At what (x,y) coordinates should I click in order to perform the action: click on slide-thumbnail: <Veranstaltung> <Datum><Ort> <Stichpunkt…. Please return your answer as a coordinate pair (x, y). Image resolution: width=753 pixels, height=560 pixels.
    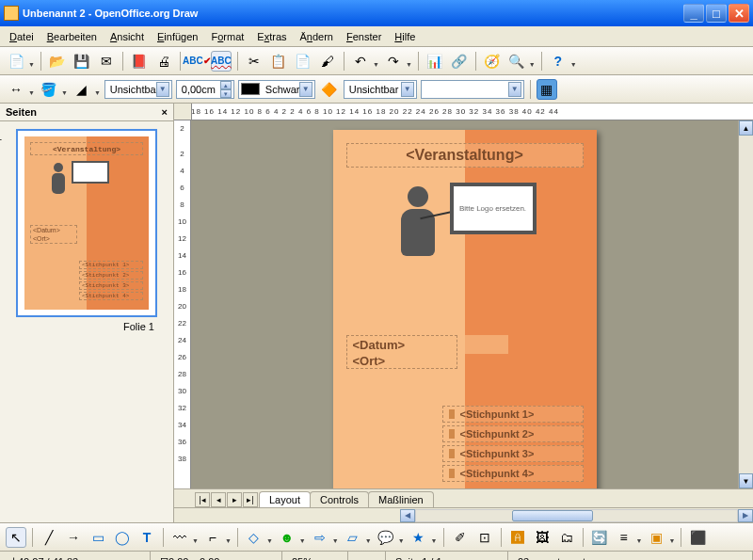
    Looking at the image, I should click on (87, 223).